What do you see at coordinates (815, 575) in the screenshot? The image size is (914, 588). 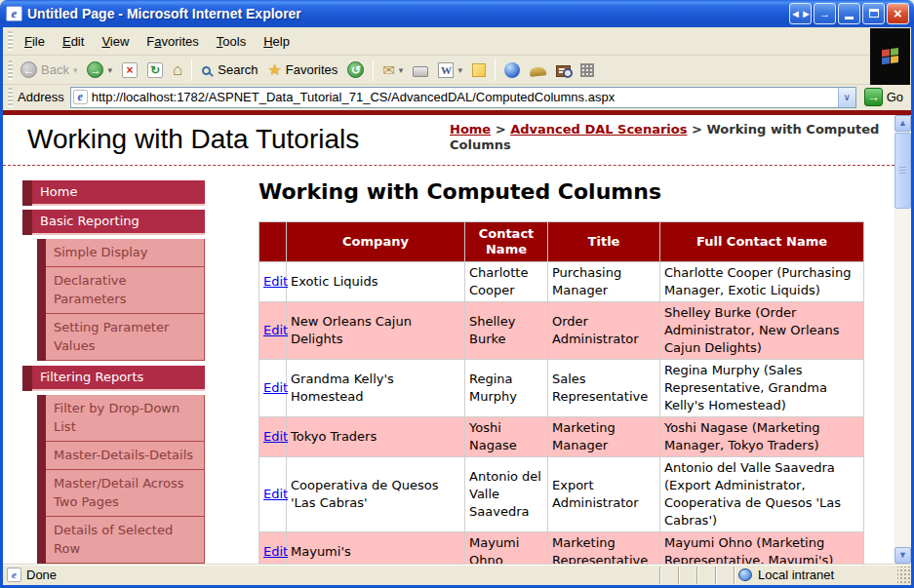 I see `security-zone-pane: Local intranet` at bounding box center [815, 575].